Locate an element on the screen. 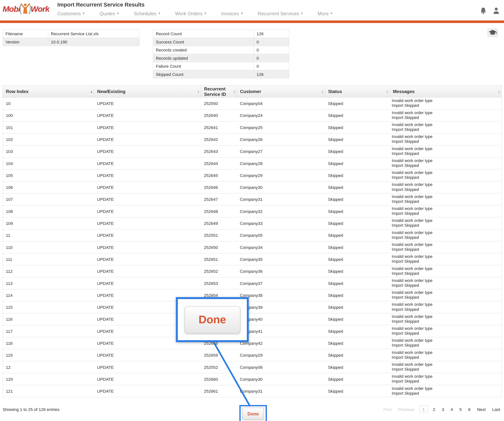  done-button: Done is located at coordinates (253, 414).